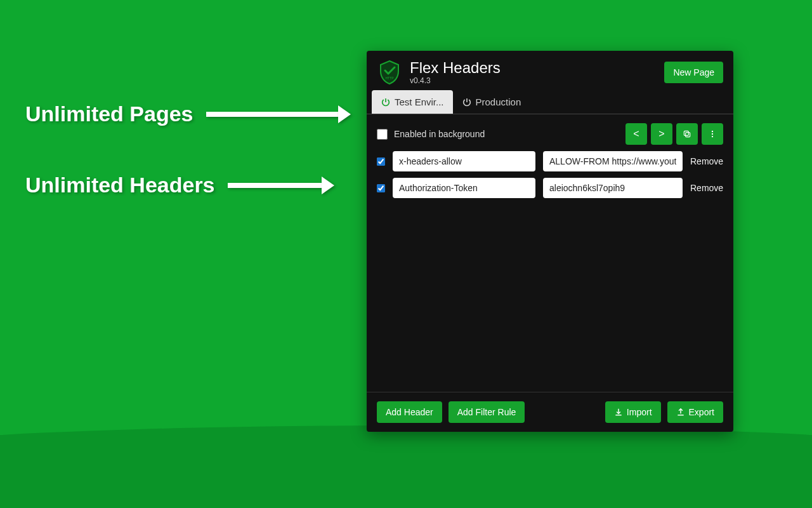  Describe the element at coordinates (639, 412) in the screenshot. I see `import-label: Import` at that location.